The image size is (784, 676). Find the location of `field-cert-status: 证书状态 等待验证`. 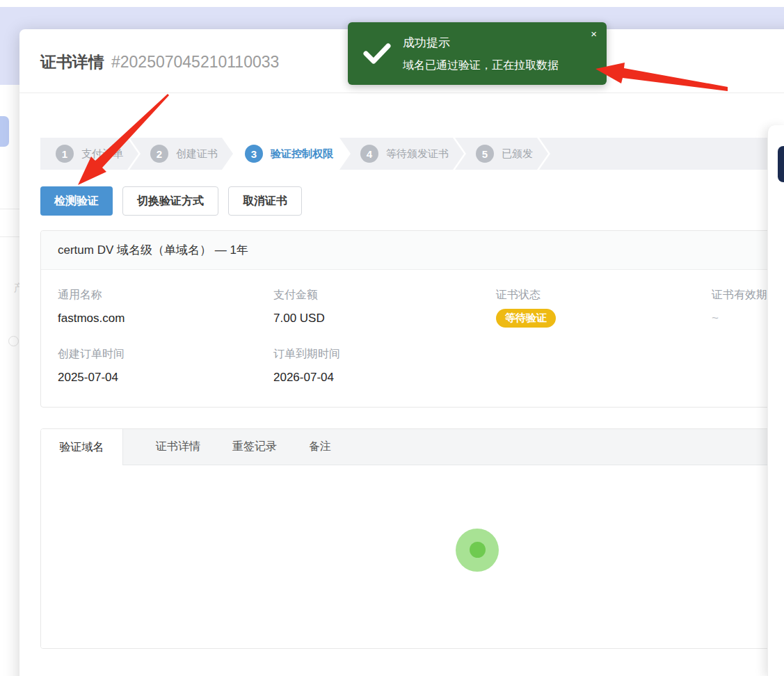

field-cert-status: 证书状态 等待验证 is located at coordinates (604, 307).